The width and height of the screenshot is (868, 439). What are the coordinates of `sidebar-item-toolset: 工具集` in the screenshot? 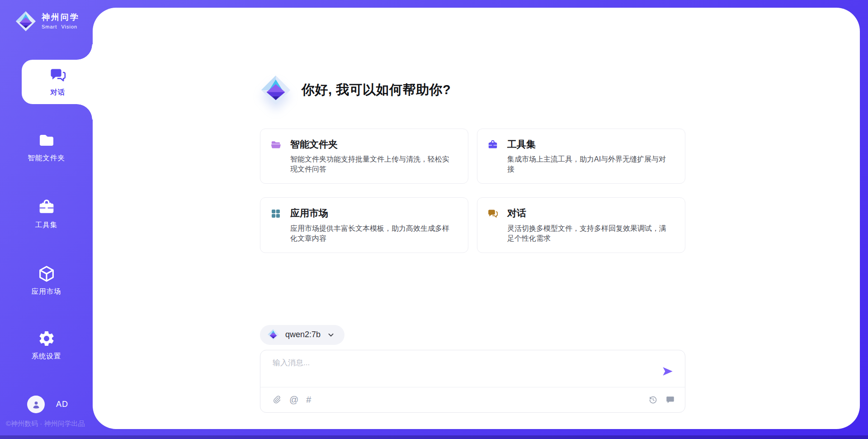 It's located at (46, 214).